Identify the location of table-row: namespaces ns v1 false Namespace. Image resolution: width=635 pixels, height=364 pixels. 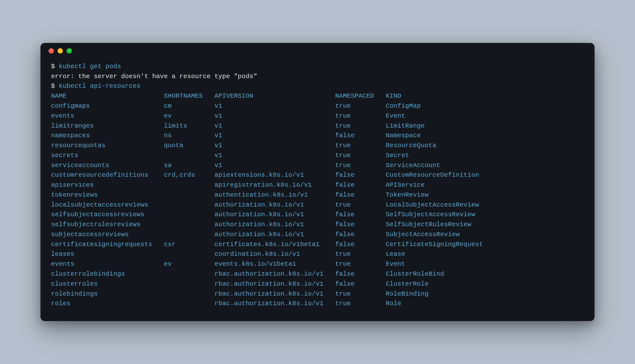
(236, 136).